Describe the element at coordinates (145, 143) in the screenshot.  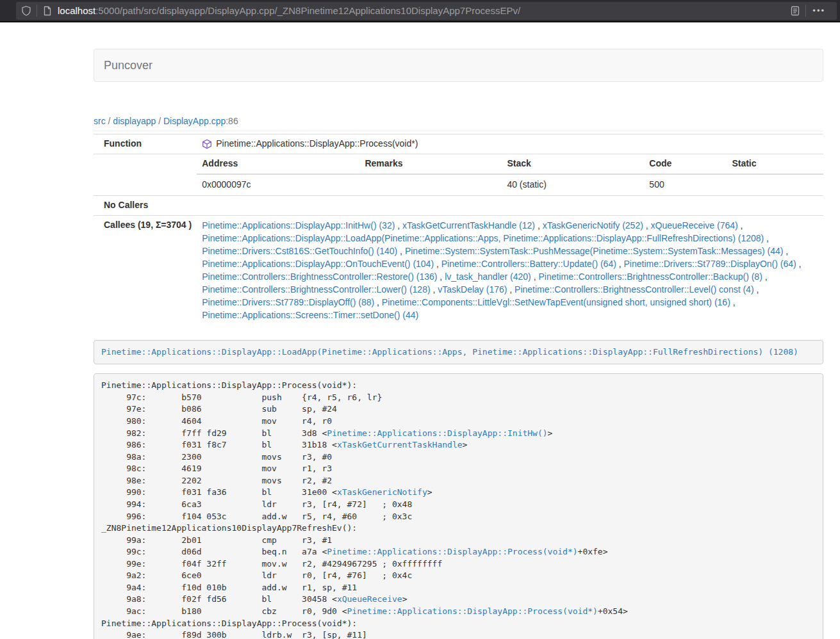
I see `function-label: Function` at that location.